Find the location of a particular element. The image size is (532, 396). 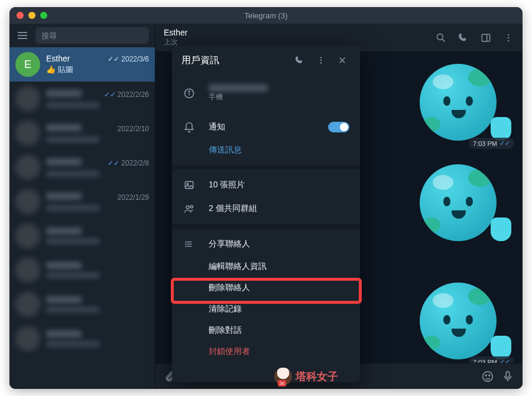

edit-contact-label: 編輯聯絡人資訊 is located at coordinates (238, 267).